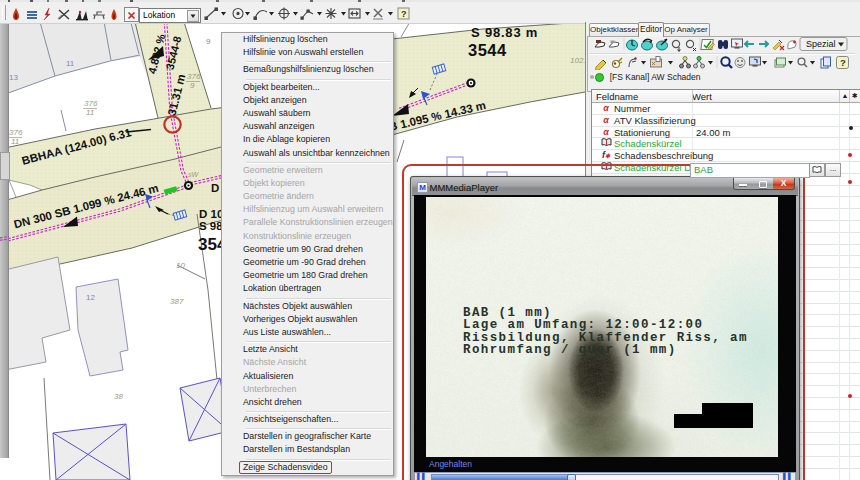  I want to click on svg-text: 3544, so click(488, 50).